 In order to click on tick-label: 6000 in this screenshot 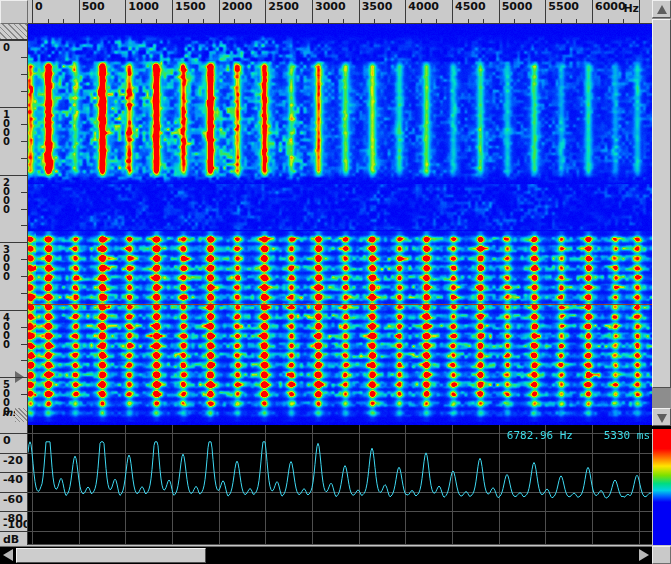, I will do `click(610, 6)`.